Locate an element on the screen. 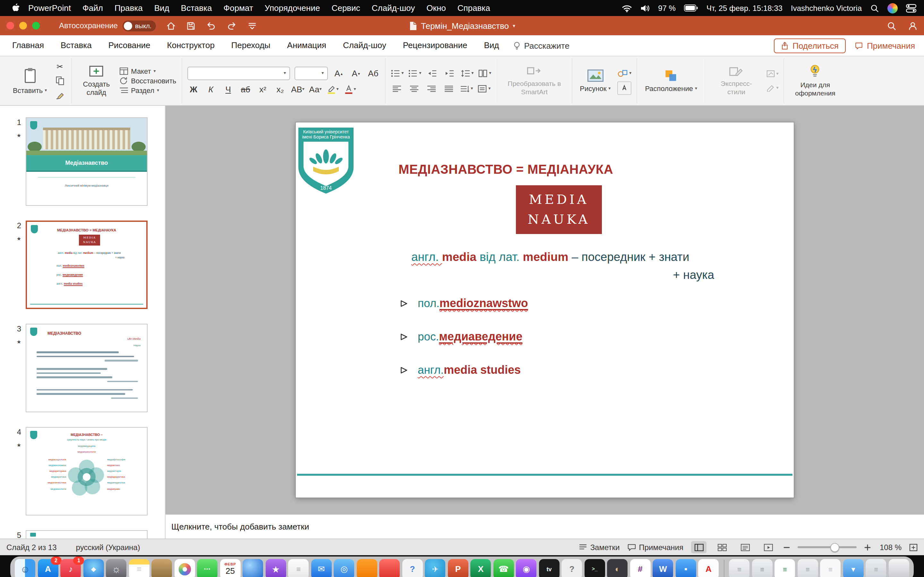 This screenshot has height=577, width=924. menu-item: Упорядочение is located at coordinates (292, 8).